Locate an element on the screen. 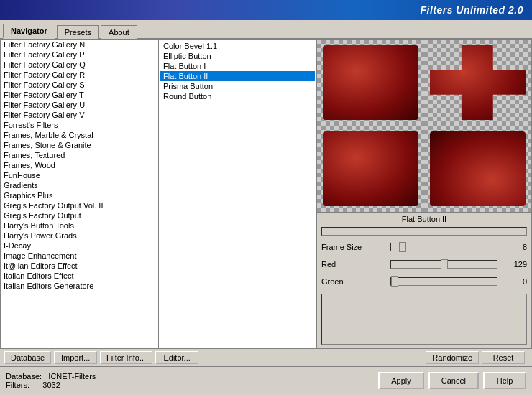 The image size is (532, 395). setting-row: Blue2 is located at coordinates (424, 292).